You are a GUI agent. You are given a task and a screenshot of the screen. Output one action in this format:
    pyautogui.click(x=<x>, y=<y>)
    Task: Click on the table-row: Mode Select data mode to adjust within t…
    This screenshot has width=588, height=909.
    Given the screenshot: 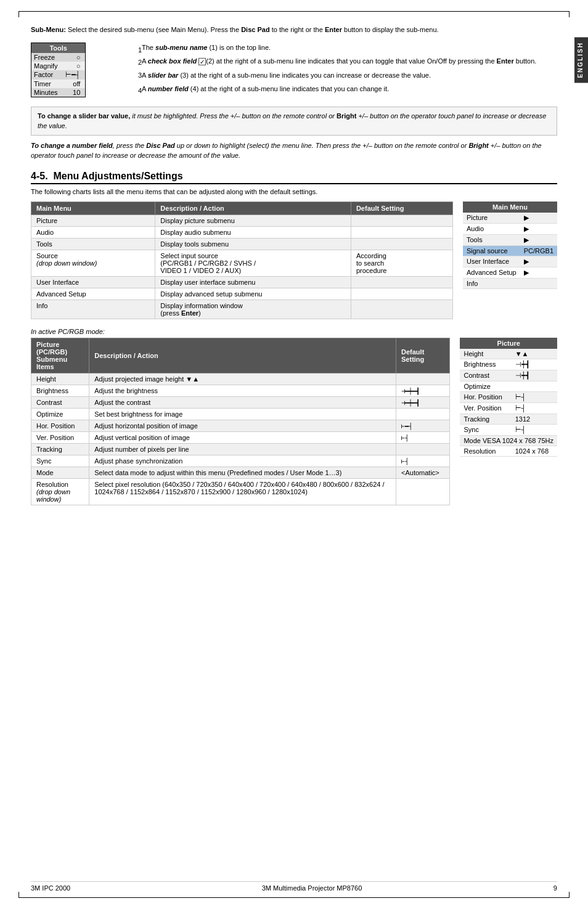 What is the action you would take?
    pyautogui.click(x=240, y=472)
    